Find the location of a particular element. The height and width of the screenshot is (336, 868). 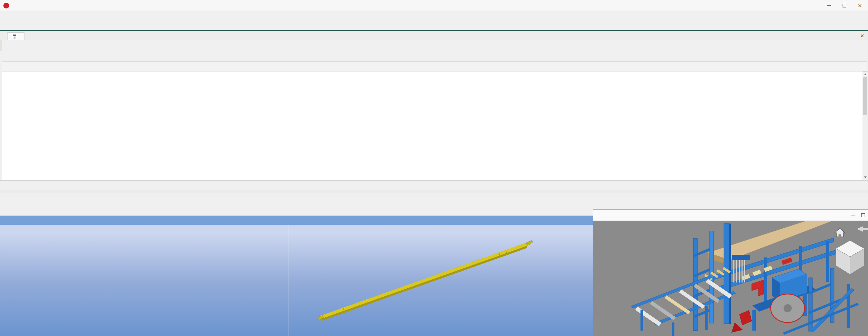

app-logo-icon is located at coordinates (6, 5).